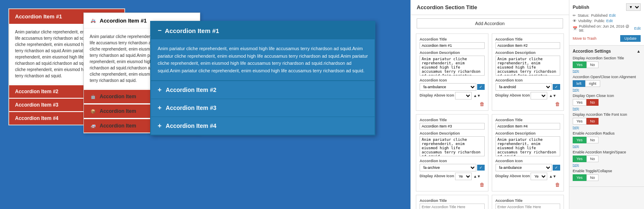 This screenshot has width=644, height=209. I want to click on item1-icon-select: fa-ambulance, so click(448, 87).